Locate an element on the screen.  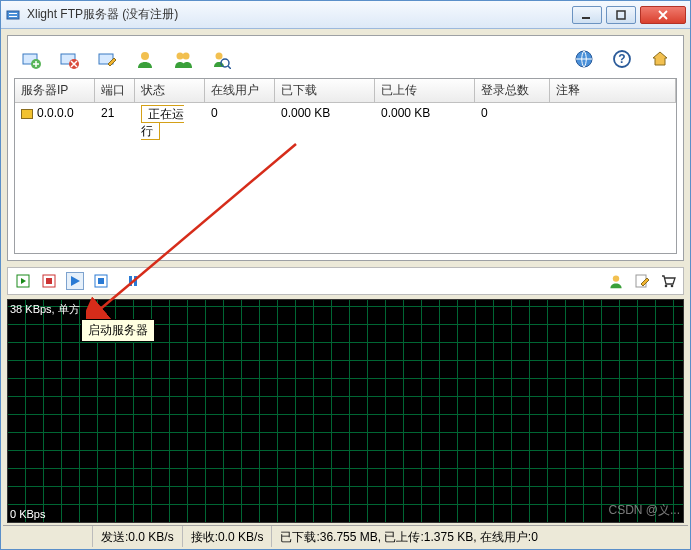
col-status: 状态 is located at coordinates (170, 90).